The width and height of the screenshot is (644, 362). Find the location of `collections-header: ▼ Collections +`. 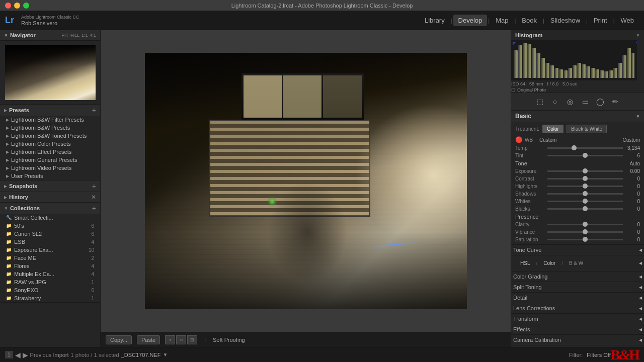

collections-header: ▼ Collections + is located at coordinates (50, 208).